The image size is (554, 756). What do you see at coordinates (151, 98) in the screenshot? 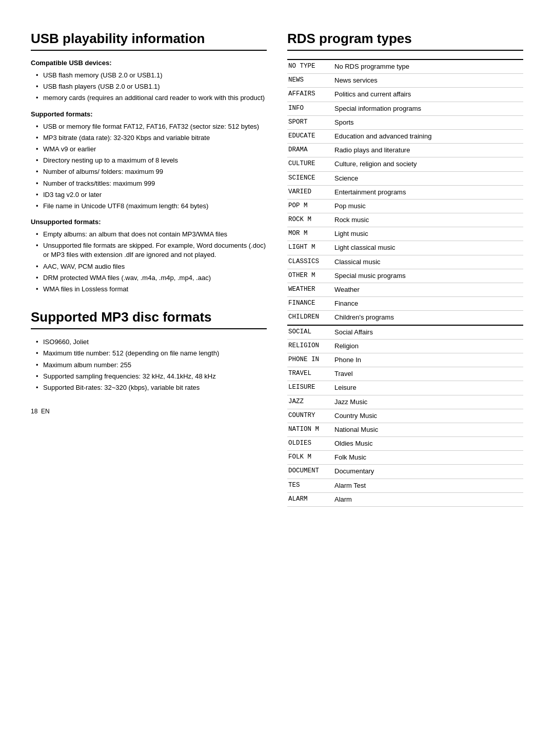
I see `list-item: memory cards (requires an additional car…` at bounding box center [151, 98].